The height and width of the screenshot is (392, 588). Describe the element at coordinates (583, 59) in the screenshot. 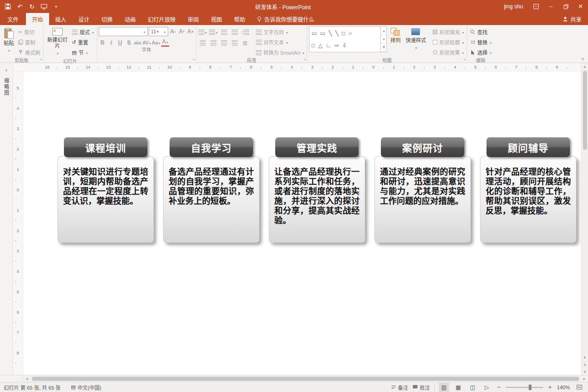

I see `collapse-ribbon-icon` at that location.